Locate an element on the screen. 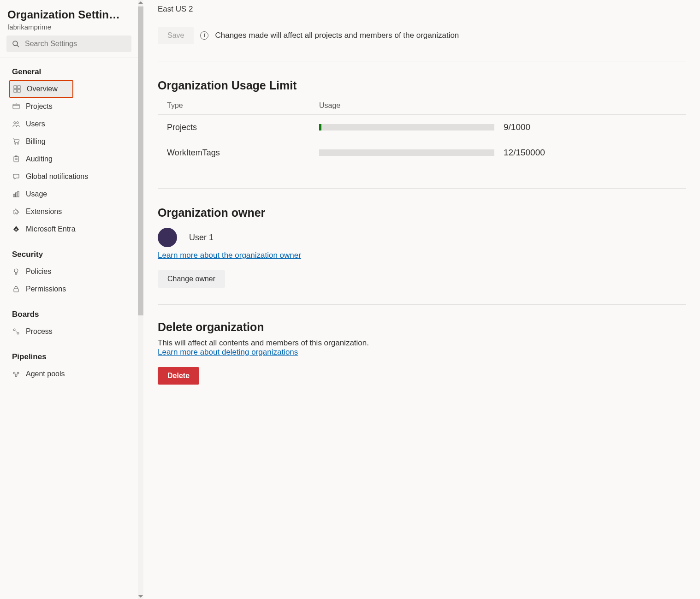  usage-table-header: Type Usage is located at coordinates (422, 106).